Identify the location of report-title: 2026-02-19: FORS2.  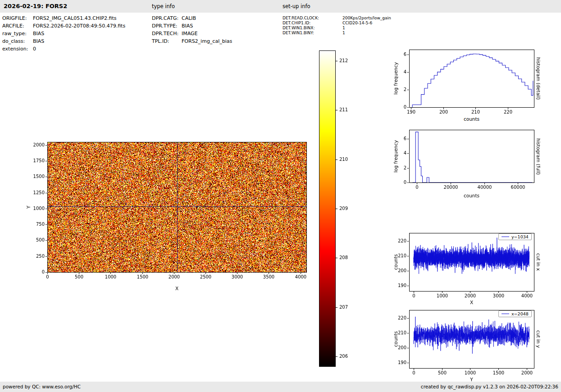
(35, 6).